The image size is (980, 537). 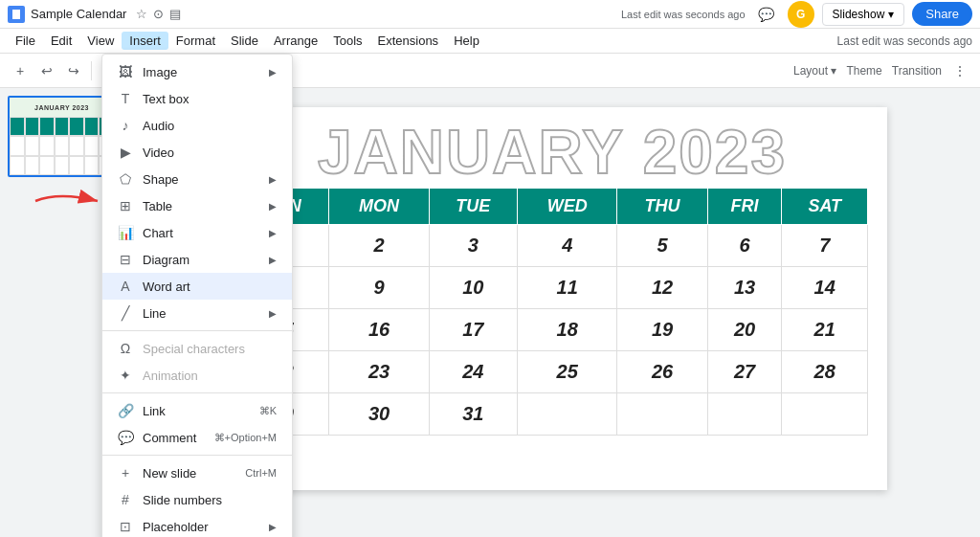 What do you see at coordinates (473, 414) in the screenshot?
I see `calendar-cell: 31` at bounding box center [473, 414].